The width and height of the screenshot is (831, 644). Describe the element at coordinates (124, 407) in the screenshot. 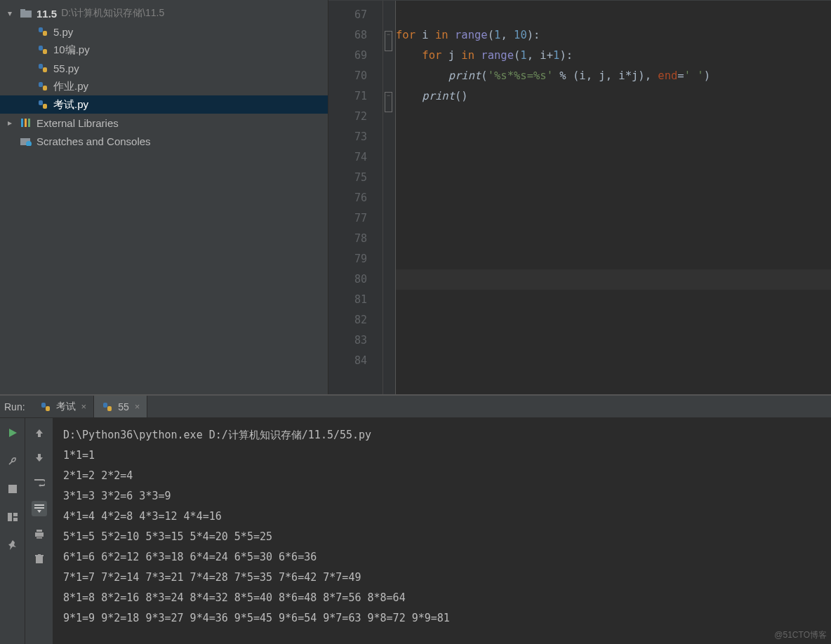

I see `run-tab-label: 55` at that location.